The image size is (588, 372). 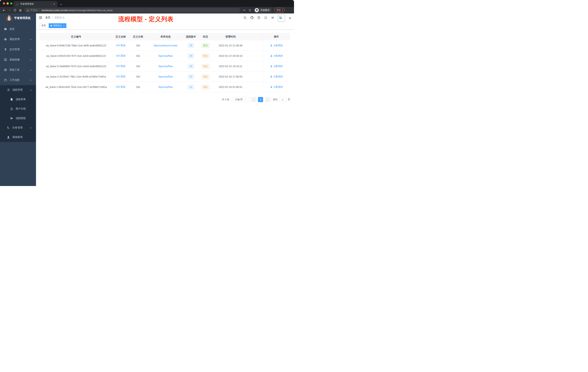 What do you see at coordinates (191, 56) in the screenshot?
I see `version-badge: v4` at bounding box center [191, 56].